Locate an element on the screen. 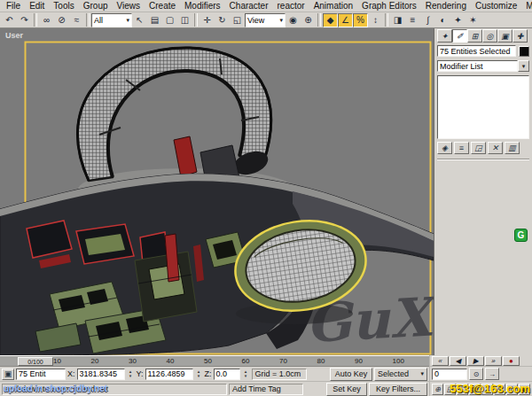 The width and height of the screenshot is (532, 396). select-and-move-icon: ✛ is located at coordinates (207, 20).